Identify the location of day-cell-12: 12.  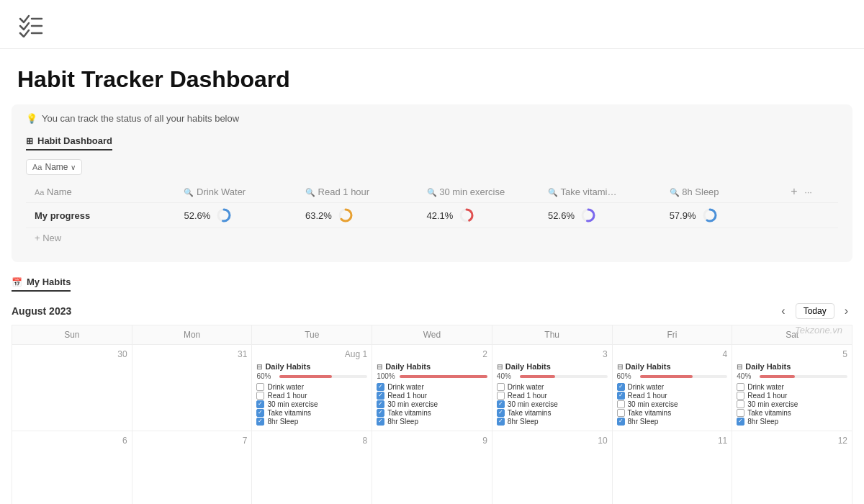
(792, 468).